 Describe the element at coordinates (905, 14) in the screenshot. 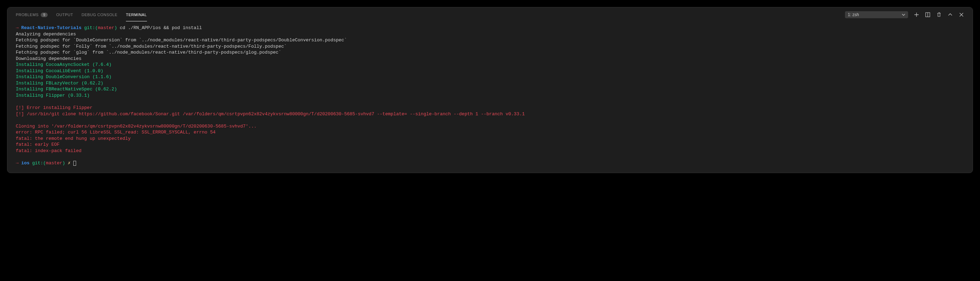

I see `terminal-toolbar: 1: zsh` at that location.